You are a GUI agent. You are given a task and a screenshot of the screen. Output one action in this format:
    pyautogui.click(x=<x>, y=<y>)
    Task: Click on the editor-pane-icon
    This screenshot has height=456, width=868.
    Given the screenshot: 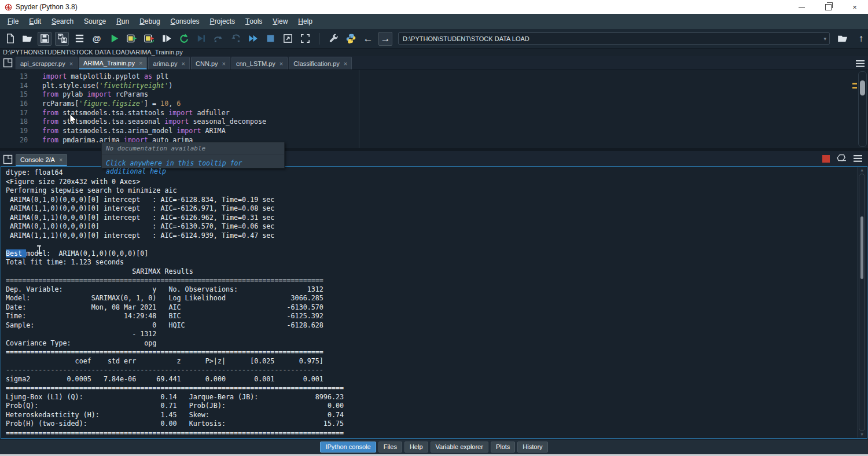 What is the action you would take?
    pyautogui.click(x=8, y=62)
    